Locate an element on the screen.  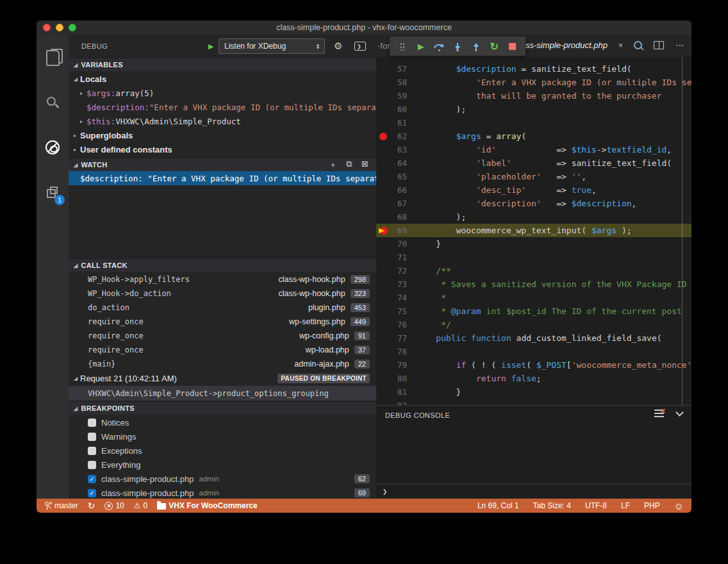
sidebar-item-debug is located at coordinates (53, 147).